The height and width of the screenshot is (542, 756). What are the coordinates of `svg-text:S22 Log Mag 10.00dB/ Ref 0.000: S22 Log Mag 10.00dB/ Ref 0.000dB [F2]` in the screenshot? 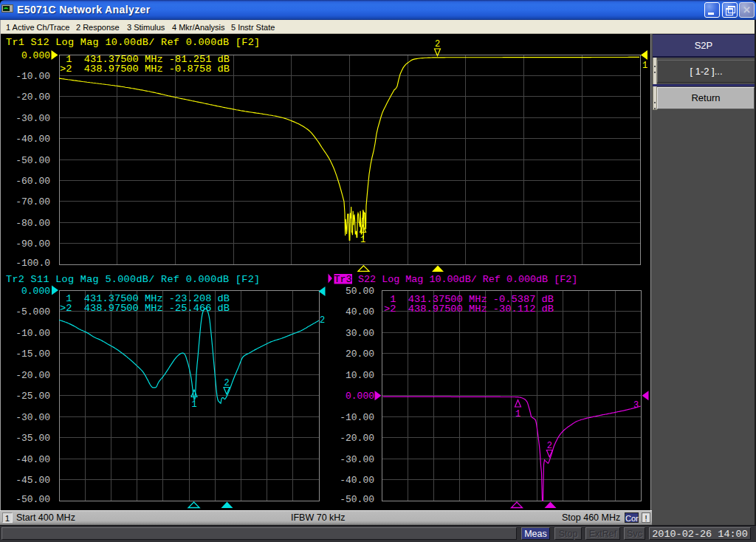 It's located at (468, 279).